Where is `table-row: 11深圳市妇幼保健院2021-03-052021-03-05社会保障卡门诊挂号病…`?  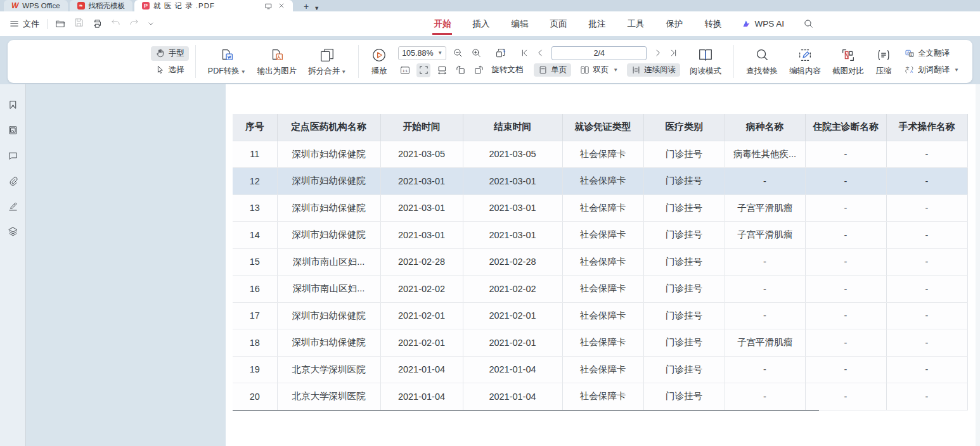 table-row: 11深圳市妇幼保健院2021-03-052021-03-05社会保障卡门诊挂号病… is located at coordinates (600, 155).